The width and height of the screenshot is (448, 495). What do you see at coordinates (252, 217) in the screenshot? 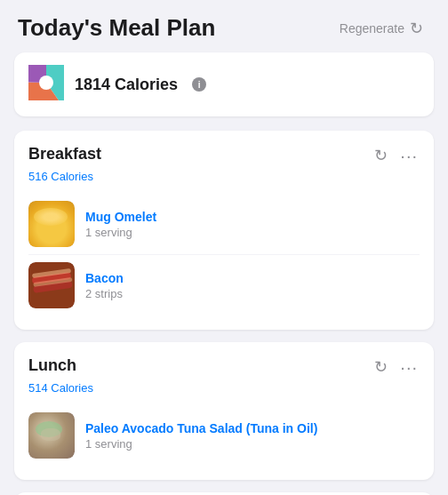
I see `food-name: Mug Omelet` at bounding box center [252, 217].